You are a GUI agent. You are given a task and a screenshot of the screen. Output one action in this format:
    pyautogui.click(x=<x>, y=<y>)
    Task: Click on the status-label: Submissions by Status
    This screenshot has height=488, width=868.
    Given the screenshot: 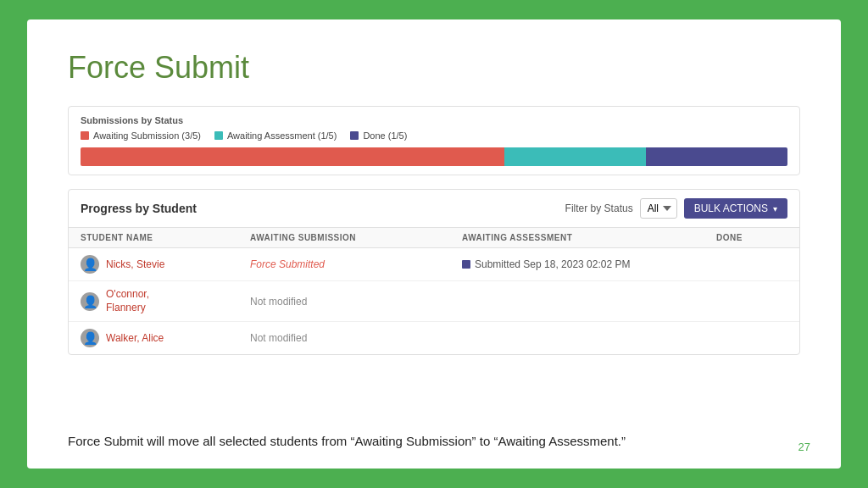 What is the action you would take?
    pyautogui.click(x=434, y=120)
    